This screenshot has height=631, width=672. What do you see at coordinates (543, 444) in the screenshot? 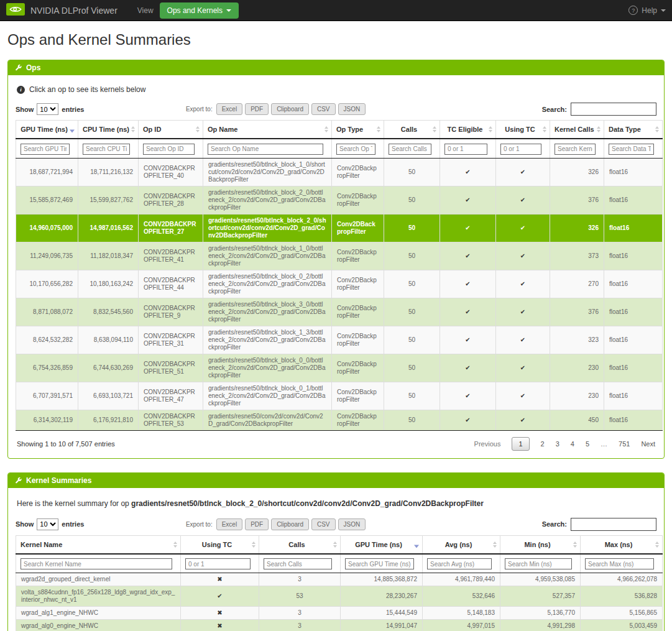
I see `page-button-2: 2` at bounding box center [543, 444].